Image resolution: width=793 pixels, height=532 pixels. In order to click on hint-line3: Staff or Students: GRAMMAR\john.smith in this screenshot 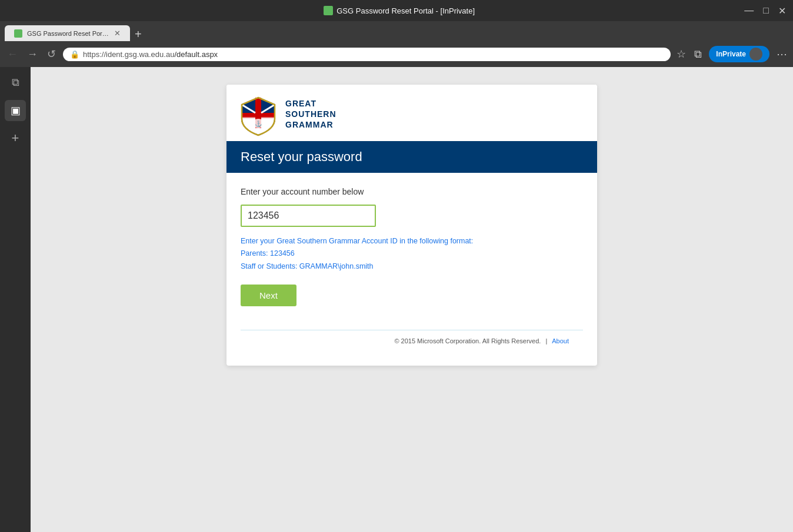, I will do `click(307, 266)`.